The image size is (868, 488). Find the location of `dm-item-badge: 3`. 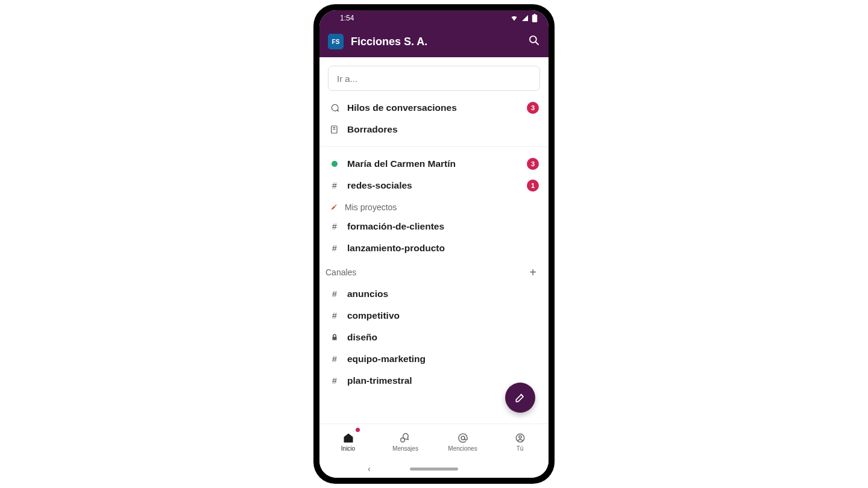

dm-item-badge: 3 is located at coordinates (533, 164).